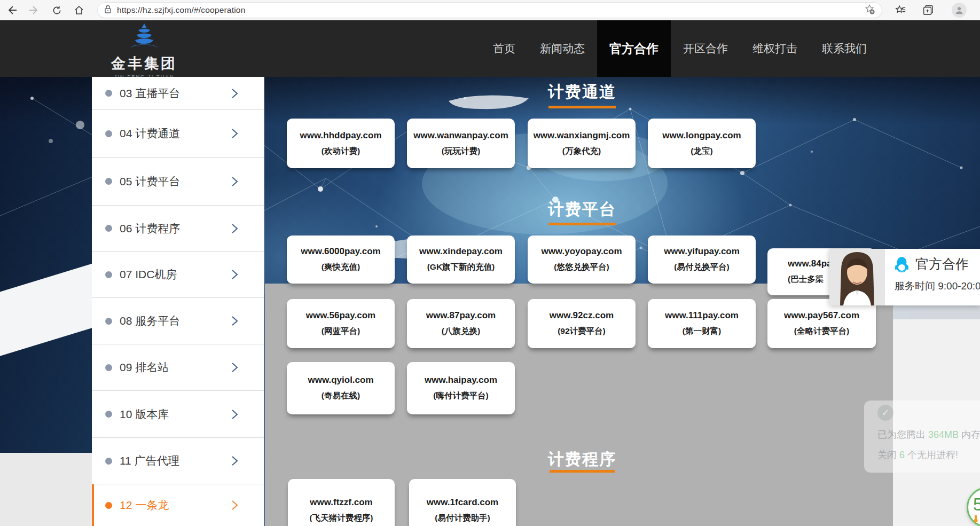 The image size is (980, 526). What do you see at coordinates (178, 134) in the screenshot?
I see `sidebar-item-billing-channel: 04 计费通道` at bounding box center [178, 134].